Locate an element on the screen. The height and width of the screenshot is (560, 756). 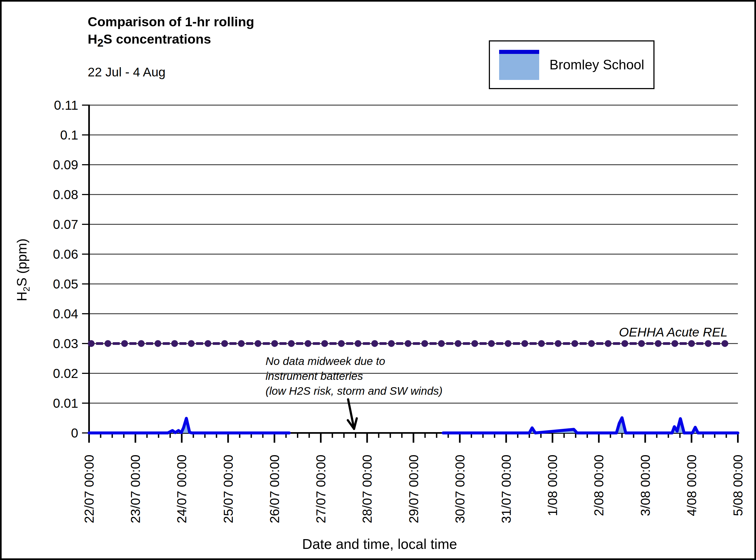
x-tick-label: 4/08 00:00 is located at coordinates (692, 485).